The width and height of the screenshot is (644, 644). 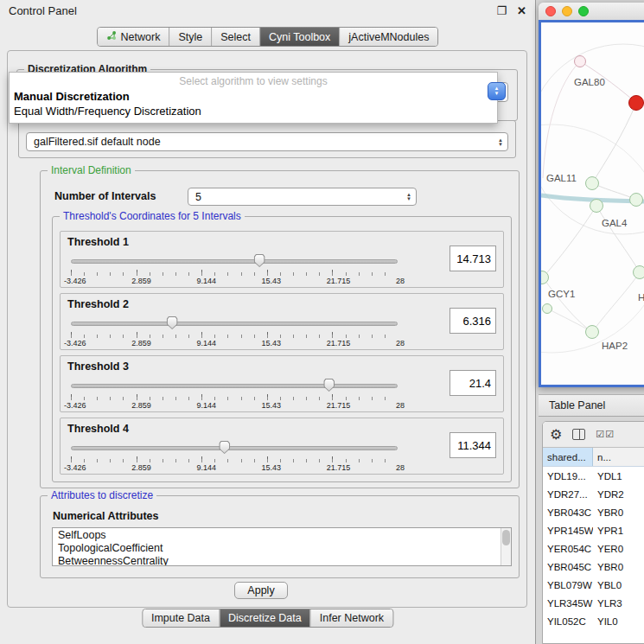 What do you see at coordinates (282, 560) in the screenshot?
I see `list-item: BetweennessCentrality` at bounding box center [282, 560].